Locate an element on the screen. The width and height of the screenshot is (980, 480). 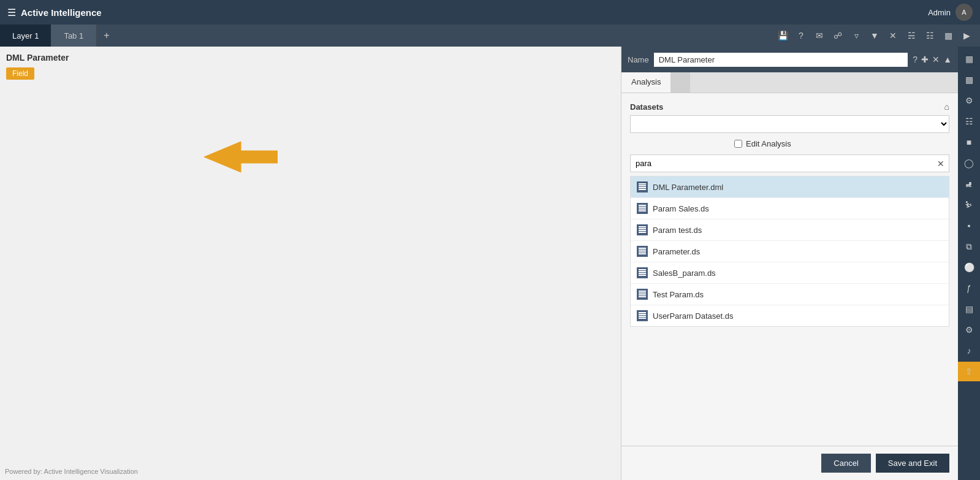
dataset-item-6: UserParam Dataset.ds is located at coordinates (789, 316).